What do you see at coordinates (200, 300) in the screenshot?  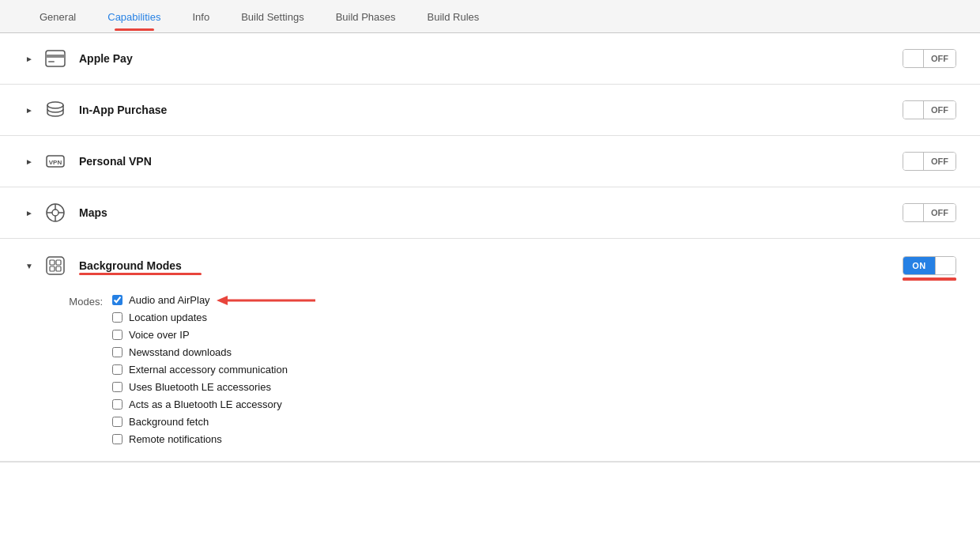 I see `mode-audio-airplay: Audio and AirPlay` at bounding box center [200, 300].